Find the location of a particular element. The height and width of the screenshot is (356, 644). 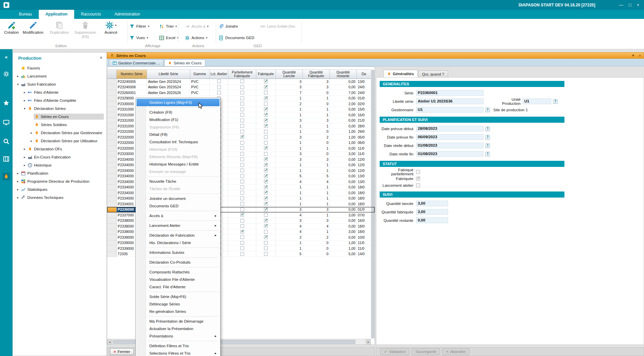

sidebar-item: Séries Soldées is located at coordinates (60, 125).